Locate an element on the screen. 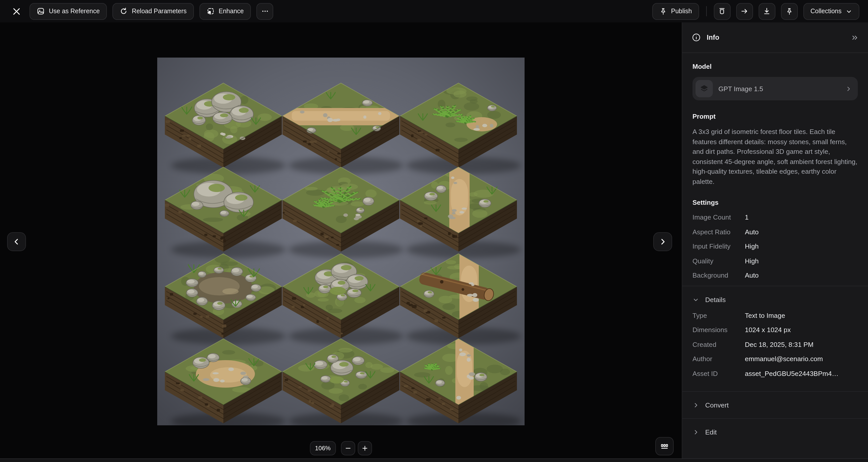  filmstrip-icon is located at coordinates (664, 446).